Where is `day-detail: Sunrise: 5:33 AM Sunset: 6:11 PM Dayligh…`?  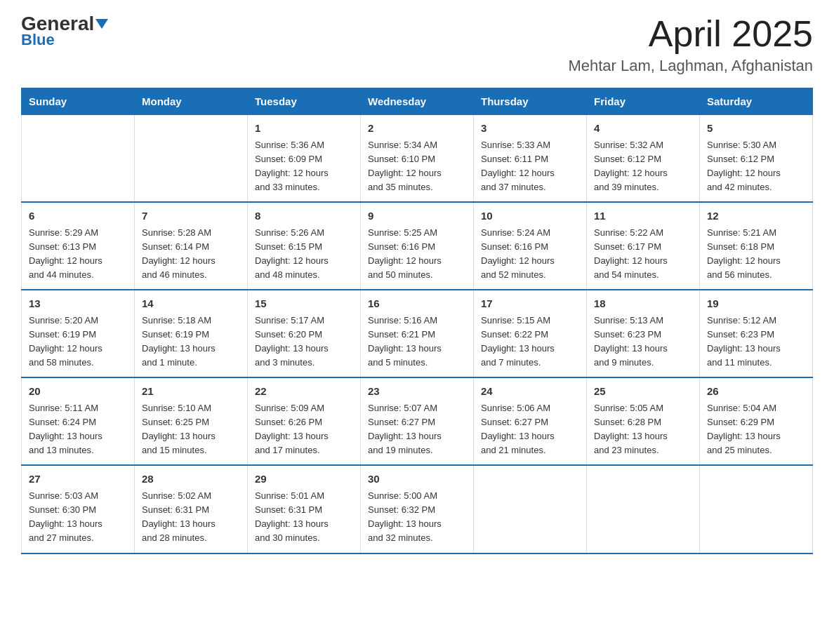
day-detail: Sunrise: 5:33 AM Sunset: 6:11 PM Dayligh… is located at coordinates (530, 167).